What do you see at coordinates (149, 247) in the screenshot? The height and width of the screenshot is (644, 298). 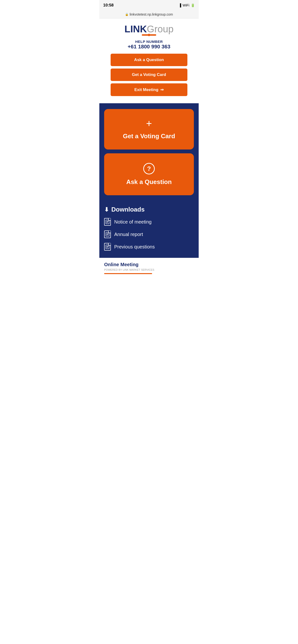 I see `previous-questions-link: Previous questions` at bounding box center [149, 247].